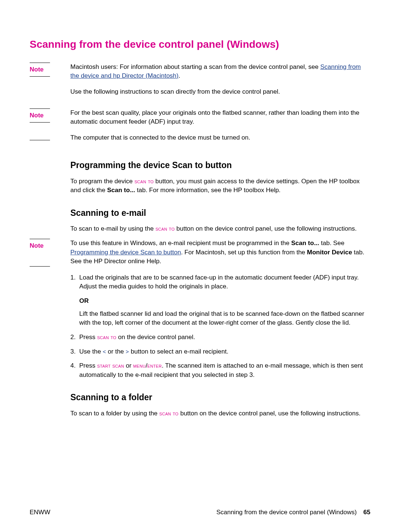  I want to click on note-block-1: Note Macintosh users: For information ab…, so click(200, 72).